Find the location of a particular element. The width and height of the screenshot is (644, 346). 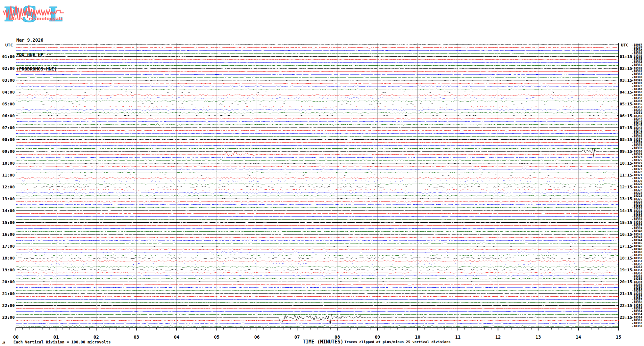

minute-tick-label-11: 11 is located at coordinates (458, 337).